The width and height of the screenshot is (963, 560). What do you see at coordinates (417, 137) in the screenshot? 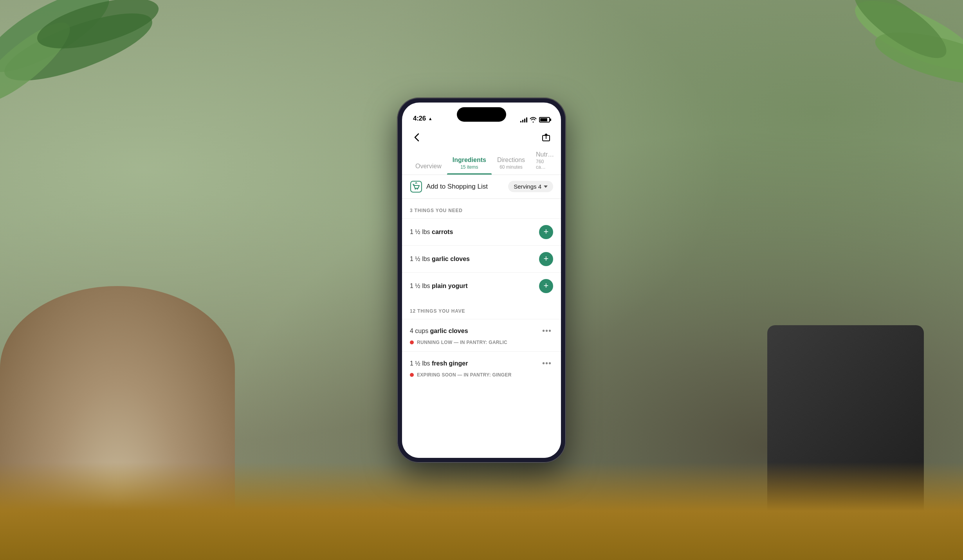
I see `back-chevron-icon` at bounding box center [417, 137].